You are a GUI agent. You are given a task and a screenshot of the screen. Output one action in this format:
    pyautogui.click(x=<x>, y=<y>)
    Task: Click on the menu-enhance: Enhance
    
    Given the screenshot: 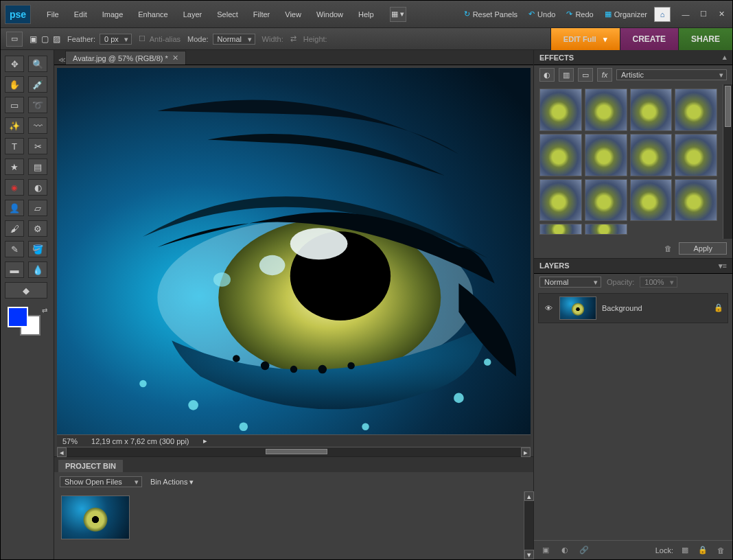 What is the action you would take?
    pyautogui.click(x=152, y=14)
    